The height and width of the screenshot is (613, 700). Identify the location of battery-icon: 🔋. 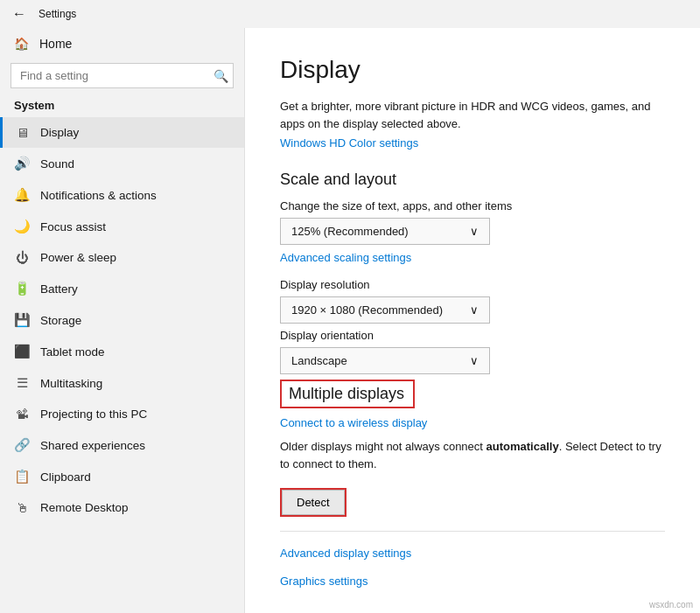
(22, 289).